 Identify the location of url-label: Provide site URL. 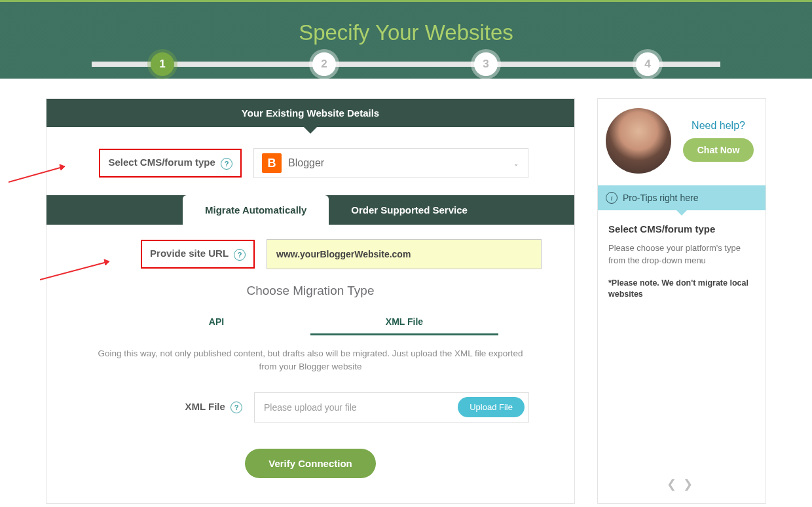
(189, 253).